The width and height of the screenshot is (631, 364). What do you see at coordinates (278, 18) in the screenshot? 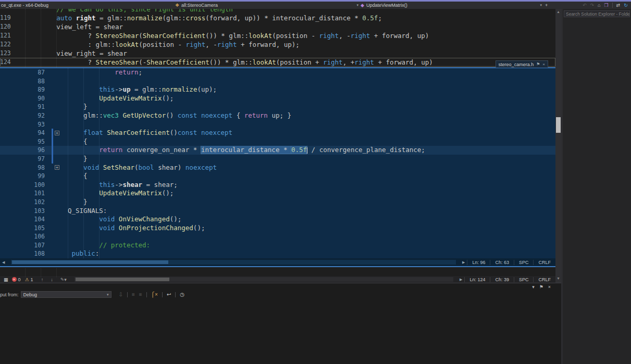
I see `code-line: 119 auto right = glm::normalize(glm::cro…` at bounding box center [278, 18].